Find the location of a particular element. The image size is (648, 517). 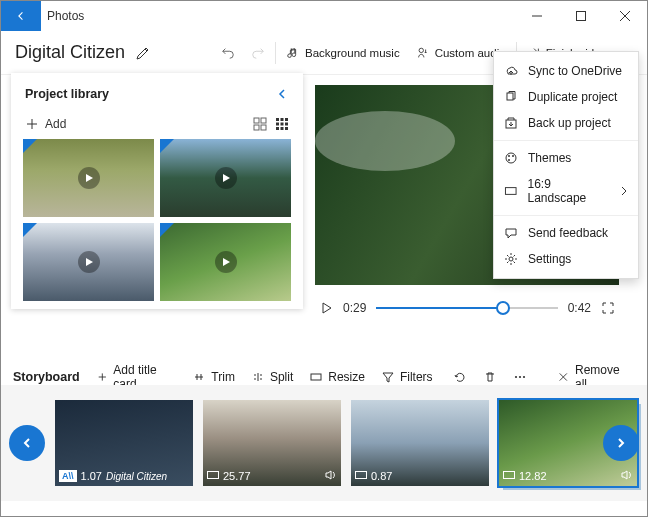

collapse-library-icon is located at coordinates (282, 94).